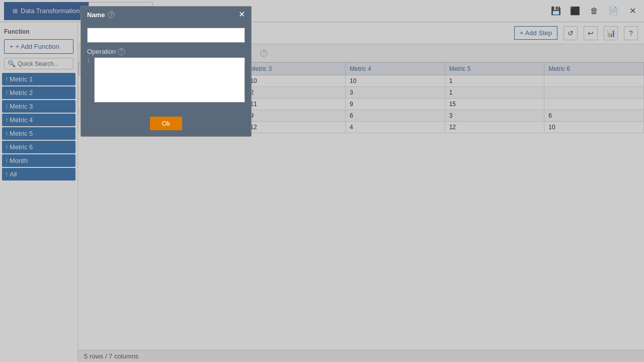  Describe the element at coordinates (166, 68) in the screenshot. I see `modal-body: Operation ? 1` at that location.